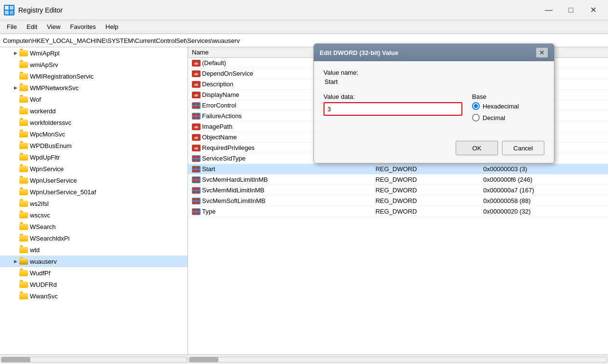  What do you see at coordinates (508, 96) in the screenshot?
I see `base-label: Base` at bounding box center [508, 96].